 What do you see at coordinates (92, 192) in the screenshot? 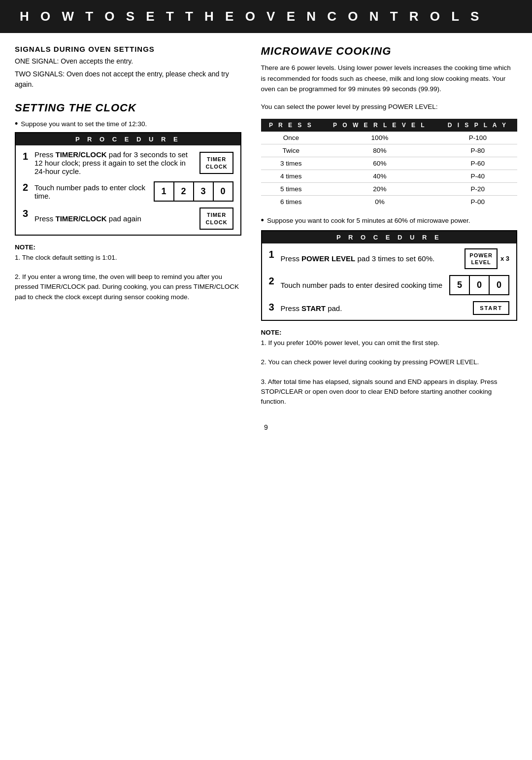
I see `step-2-desc: Touch number pads to enter clock time.` at bounding box center [92, 192].